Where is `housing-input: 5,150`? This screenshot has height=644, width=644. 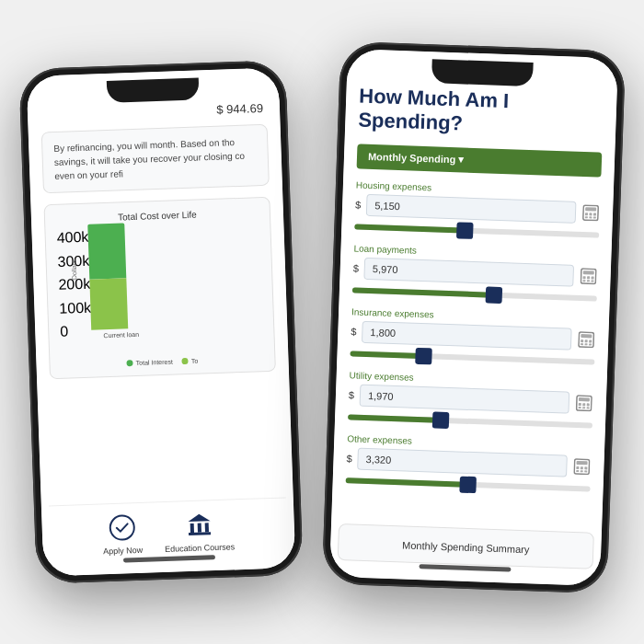
housing-input: 5,150 is located at coordinates (471, 209).